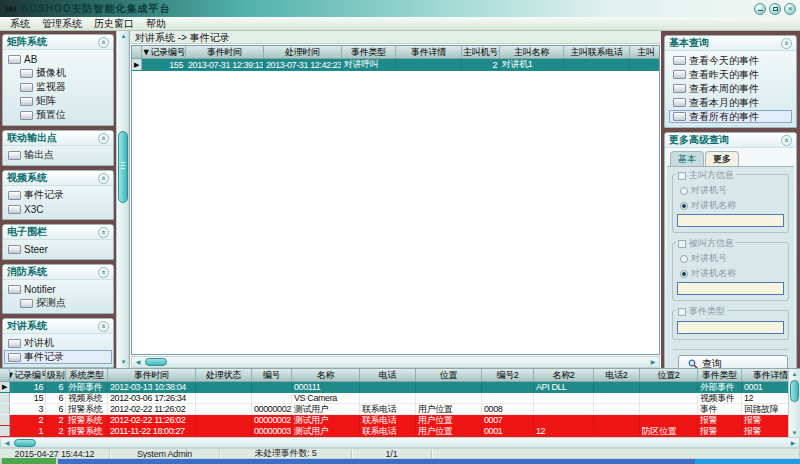  Describe the element at coordinates (794, 432) in the screenshot. I see `scroll-down-icon: ▼` at that location.